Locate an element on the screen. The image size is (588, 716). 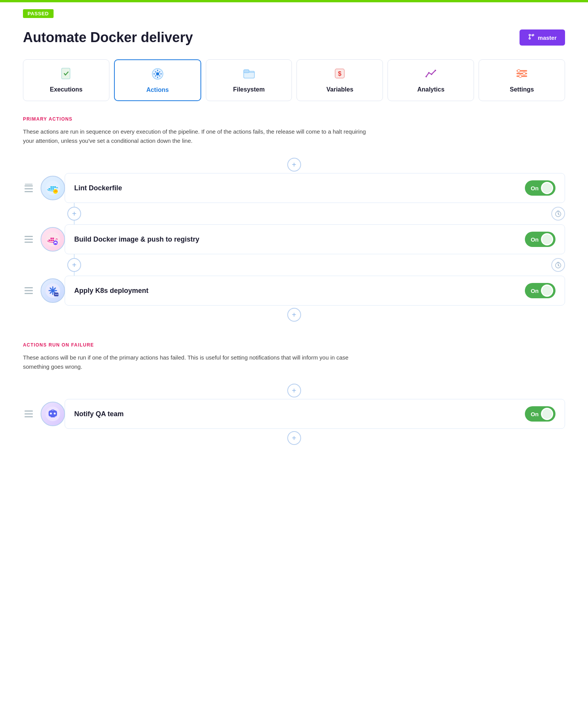
add-failure-action-btn-1: + is located at coordinates (294, 438).